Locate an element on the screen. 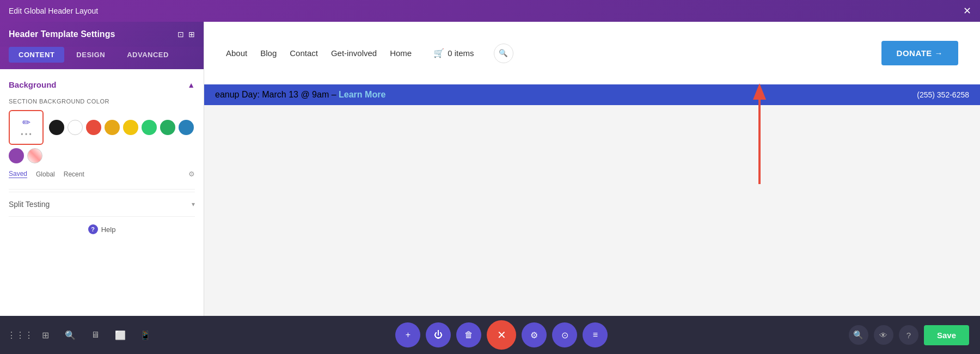  toolbar-right-help: ? is located at coordinates (909, 335).